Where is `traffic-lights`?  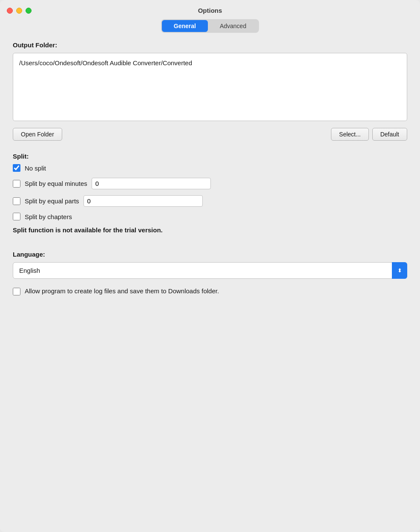 traffic-lights is located at coordinates (19, 11).